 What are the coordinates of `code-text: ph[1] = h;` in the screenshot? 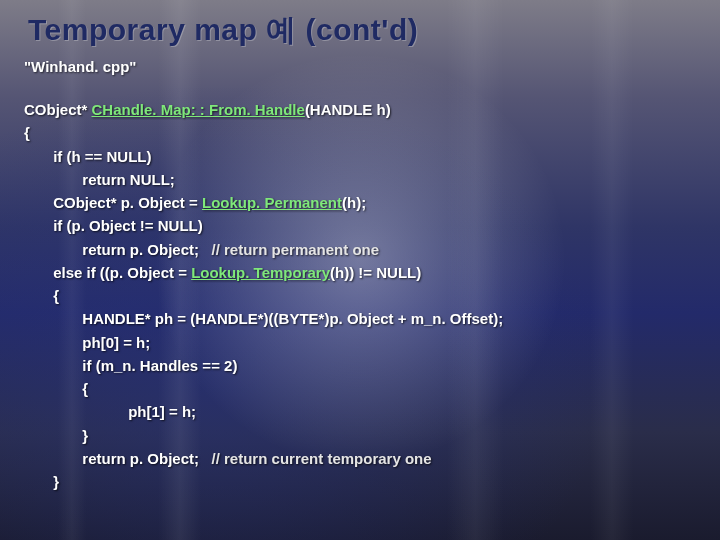 It's located at (110, 412).